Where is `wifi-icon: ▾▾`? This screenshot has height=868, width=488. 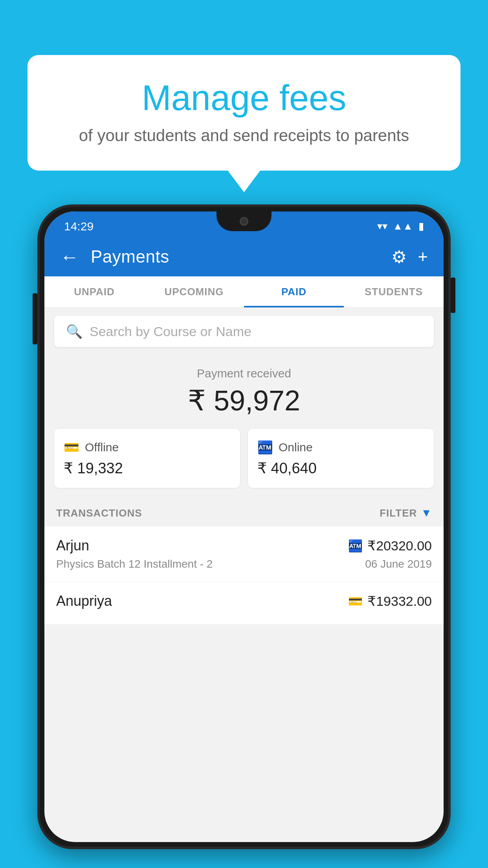 wifi-icon: ▾▾ is located at coordinates (382, 226).